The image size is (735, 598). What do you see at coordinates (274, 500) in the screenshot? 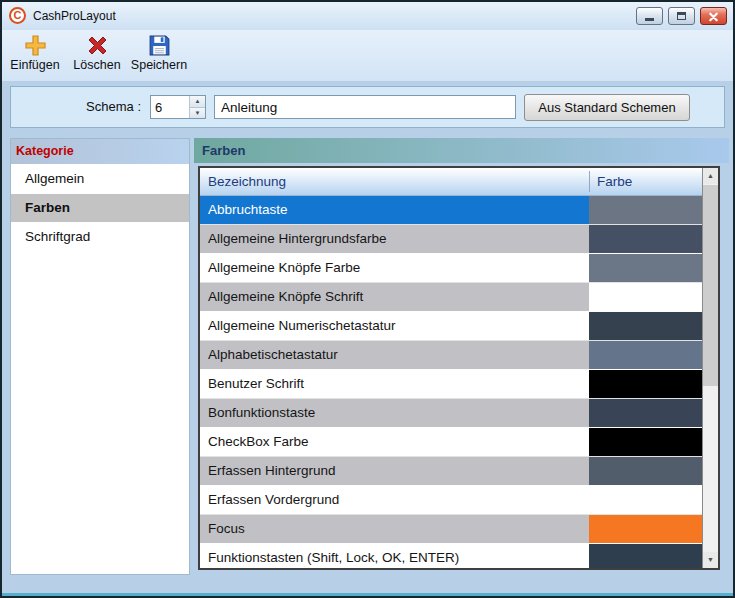
I see `row-bezeichnung: Erfassen Vordergrund` at bounding box center [274, 500].